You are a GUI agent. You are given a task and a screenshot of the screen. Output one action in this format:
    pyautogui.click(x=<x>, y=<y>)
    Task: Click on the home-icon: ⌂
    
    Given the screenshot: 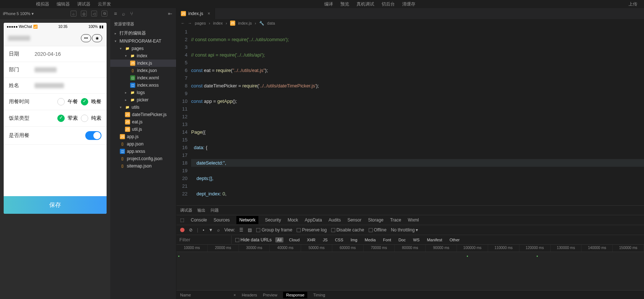 What is the action you would take?
    pyautogui.click(x=74, y=14)
    